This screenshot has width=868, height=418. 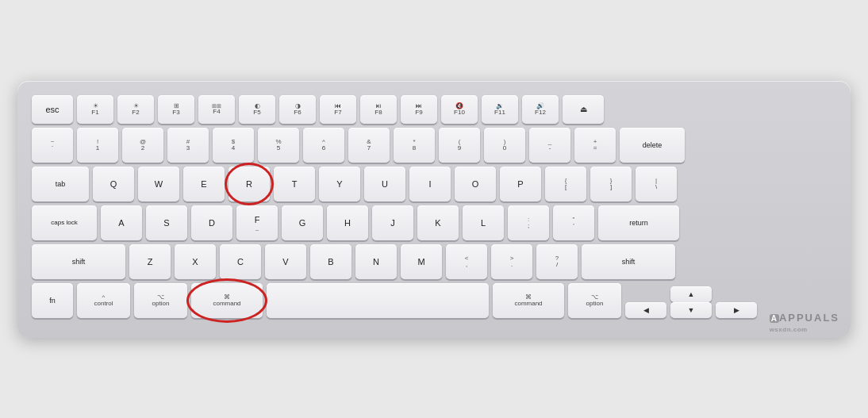 I want to click on key-l: L, so click(x=483, y=223).